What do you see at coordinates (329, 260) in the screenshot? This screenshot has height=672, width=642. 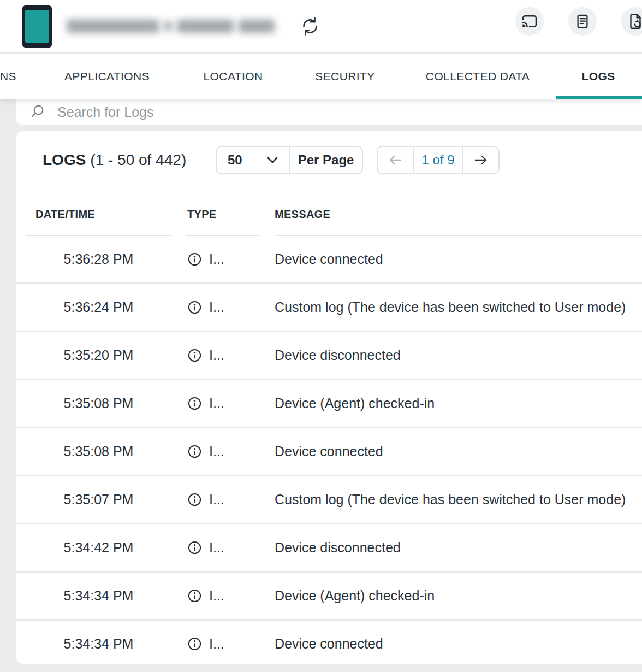 I see `table-row: 5:36:28 PM I... Device connected` at bounding box center [329, 260].